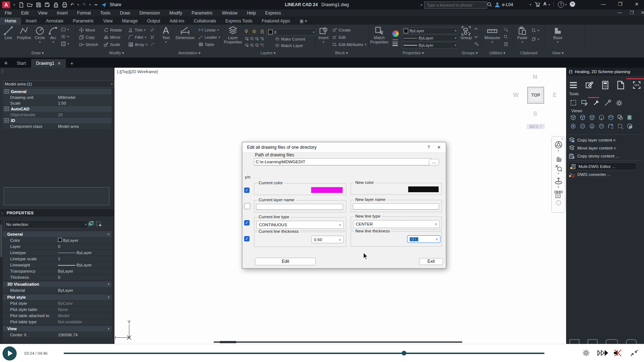 This screenshot has width=644, height=362. I want to click on layer-on-bulb-icon, so click(246, 31).